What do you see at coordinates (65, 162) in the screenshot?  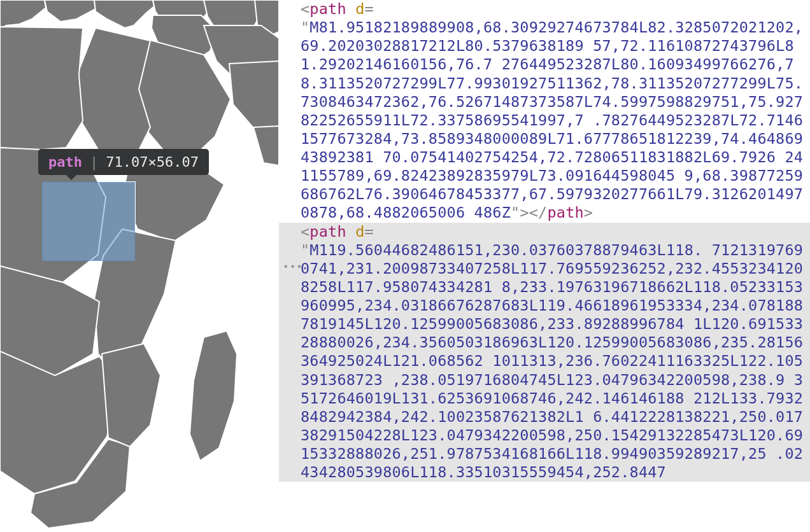 I see `tooltip-tagname: path` at bounding box center [65, 162].